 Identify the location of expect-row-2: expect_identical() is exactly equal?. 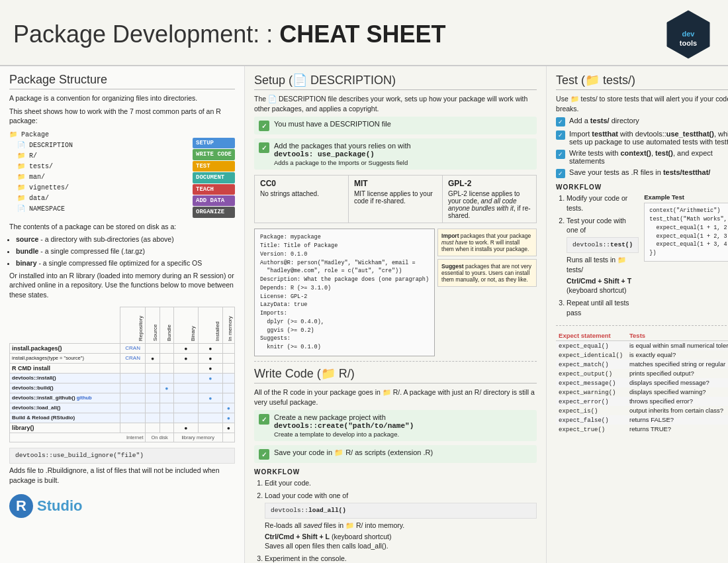
(642, 355).